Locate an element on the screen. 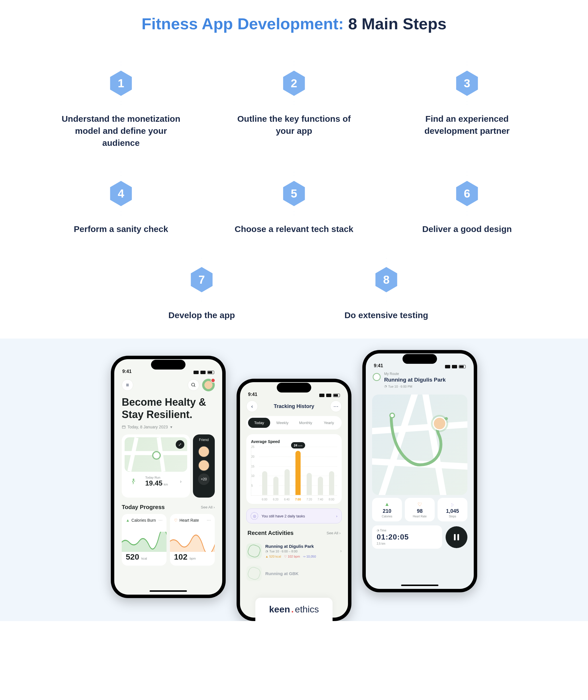  step-label: Develop the app is located at coordinates (202, 315).